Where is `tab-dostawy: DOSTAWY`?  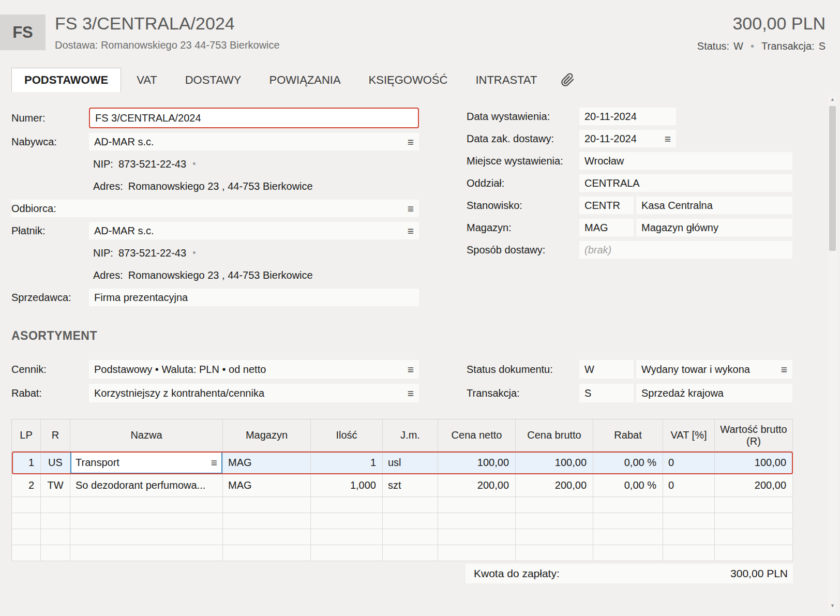
tab-dostawy: DOSTAWY is located at coordinates (213, 80).